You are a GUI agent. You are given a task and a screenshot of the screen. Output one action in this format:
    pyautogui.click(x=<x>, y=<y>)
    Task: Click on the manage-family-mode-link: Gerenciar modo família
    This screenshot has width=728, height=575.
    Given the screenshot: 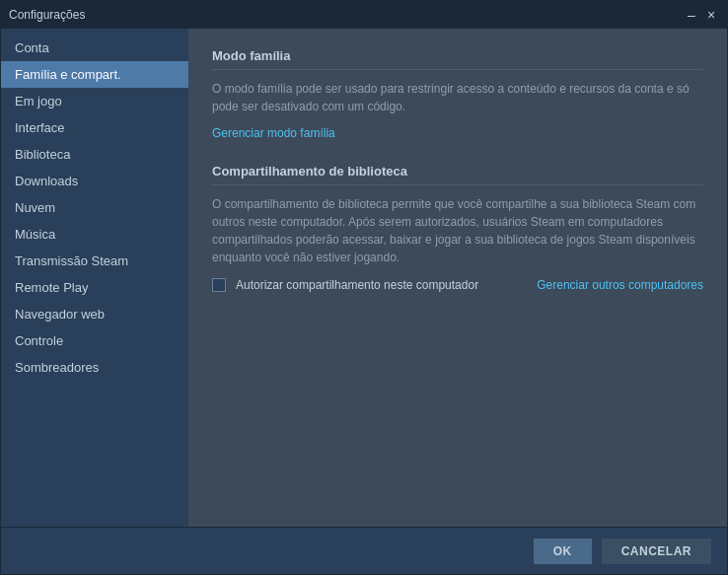 What is the action you would take?
    pyautogui.click(x=274, y=133)
    